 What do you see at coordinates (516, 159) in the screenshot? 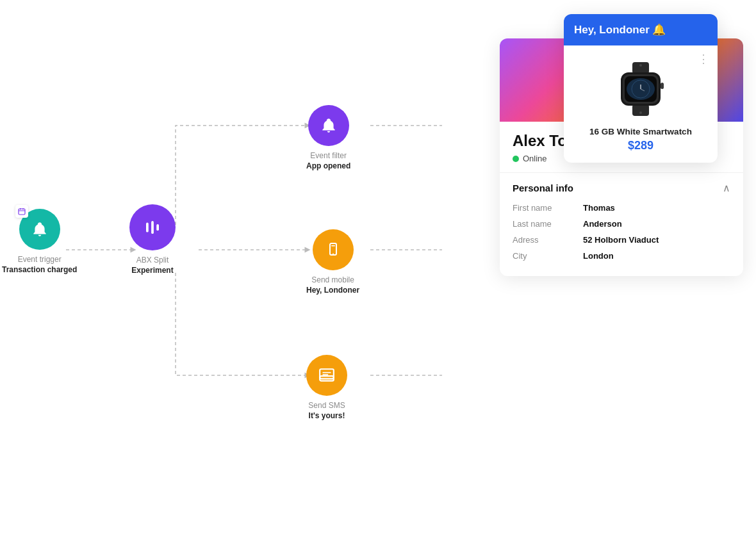
I see `online-dot` at bounding box center [516, 159].